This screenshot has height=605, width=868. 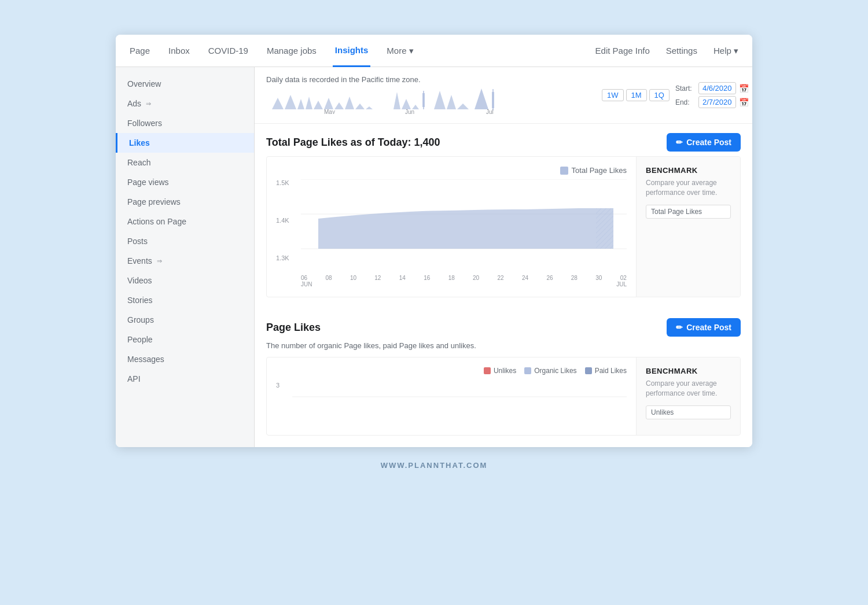 I want to click on section1-header: Total Page Likes as of Today: 1,400 ✏ Cr…, so click(x=503, y=140).